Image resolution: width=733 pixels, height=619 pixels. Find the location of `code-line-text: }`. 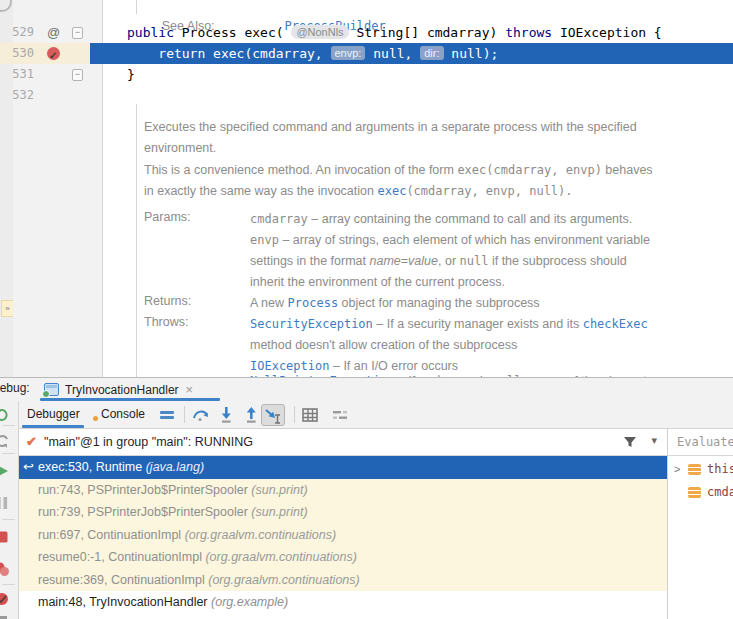

code-line-text: } is located at coordinates (412, 74).